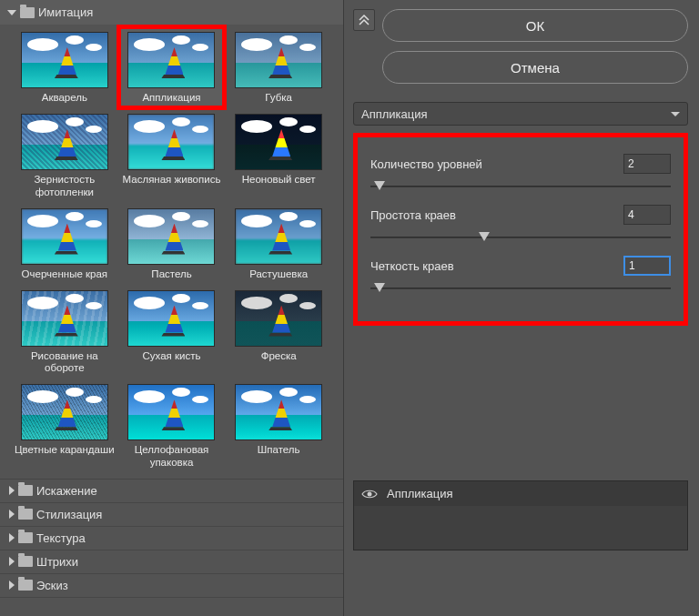 Image resolution: width=699 pixels, height=616 pixels. What do you see at coordinates (279, 357) in the screenshot?
I see `filter-thumb-label: Фреска` at bounding box center [279, 357].